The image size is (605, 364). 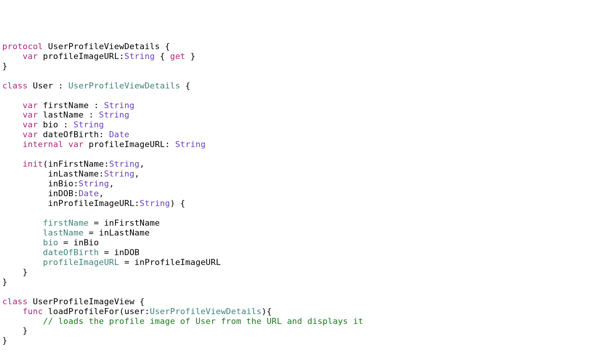 What do you see at coordinates (71, 135) in the screenshot?
I see `ident: dateOfBirth` at bounding box center [71, 135].